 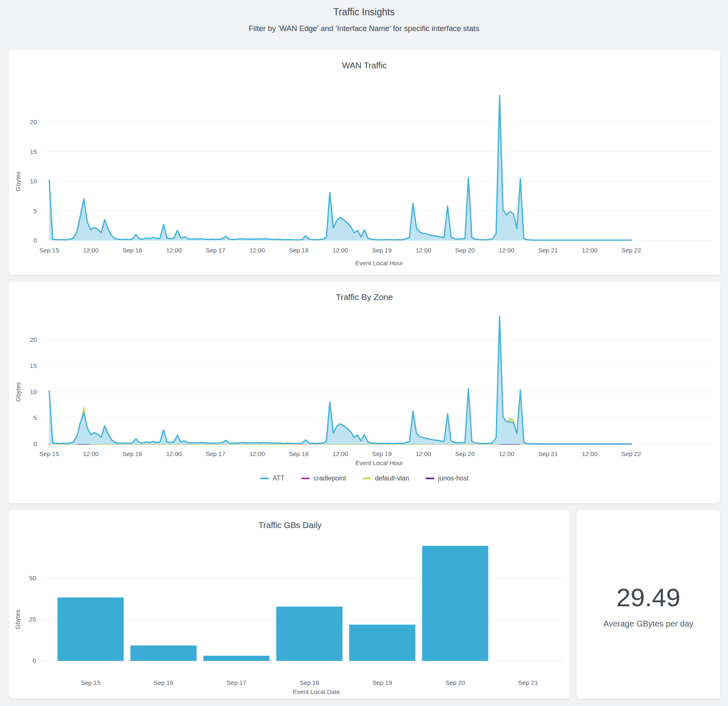 I want to click on legend-item-cradlepoint: cradlepoint, so click(x=323, y=478).